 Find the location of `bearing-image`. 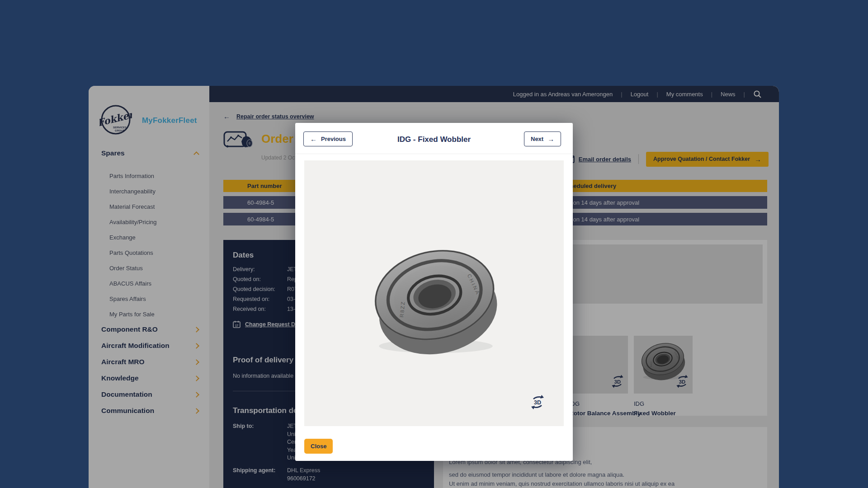

bearing-image is located at coordinates (436, 300).